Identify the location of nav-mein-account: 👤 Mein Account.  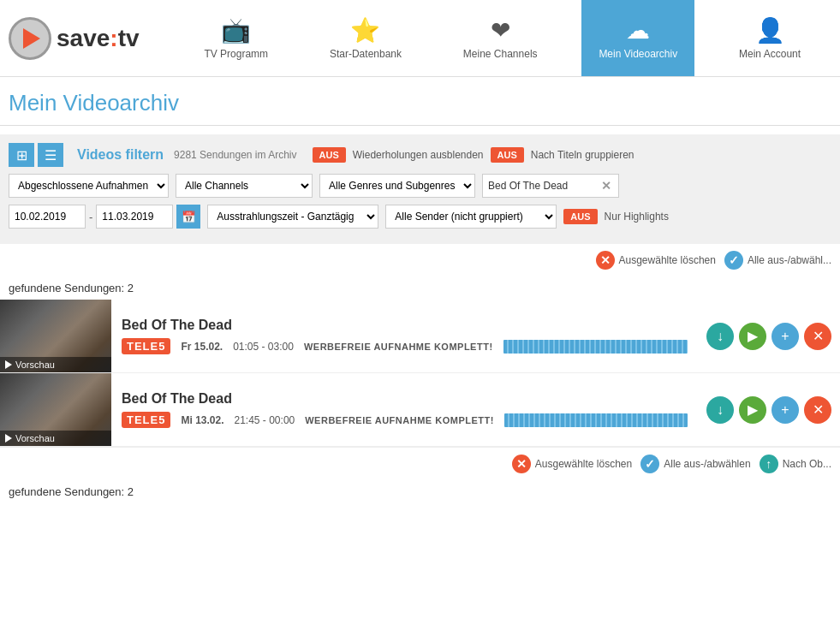
(770, 38).